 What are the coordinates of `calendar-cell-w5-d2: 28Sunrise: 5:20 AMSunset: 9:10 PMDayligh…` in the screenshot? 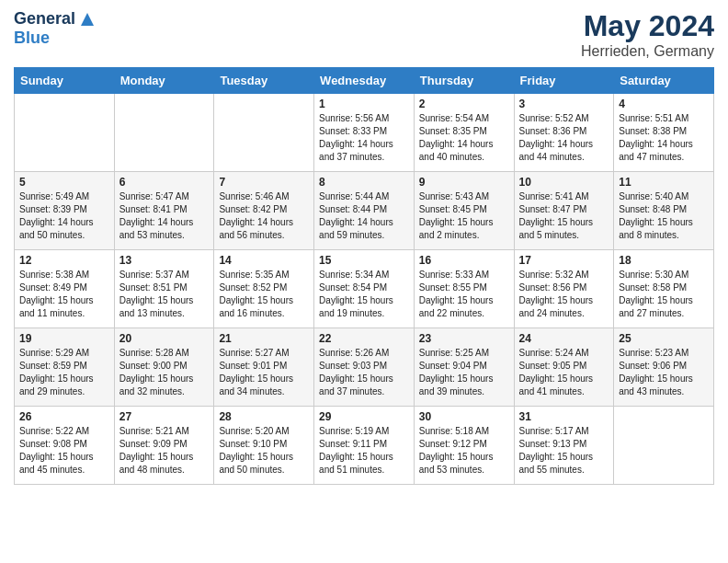 It's located at (265, 445).